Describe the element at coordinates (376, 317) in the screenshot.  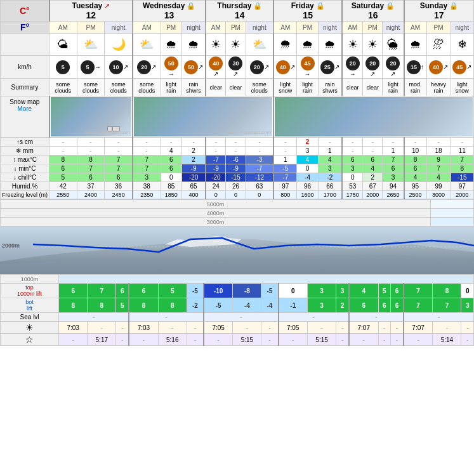
I see `sea-lvl-sat: -` at that location.